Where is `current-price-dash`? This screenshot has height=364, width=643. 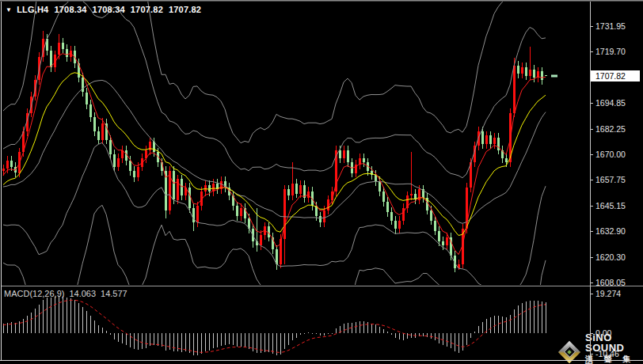
current-price-dash is located at coordinates (554, 76).